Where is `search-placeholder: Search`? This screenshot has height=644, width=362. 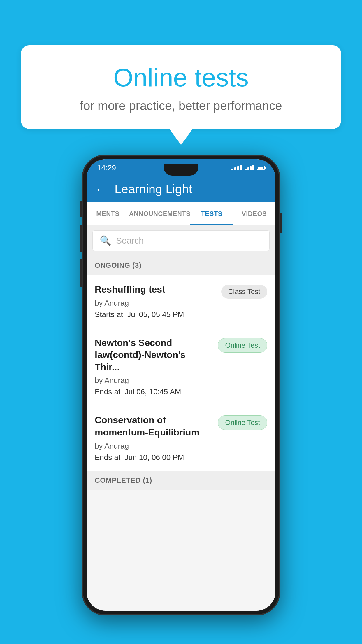
search-placeholder: Search is located at coordinates (130, 241).